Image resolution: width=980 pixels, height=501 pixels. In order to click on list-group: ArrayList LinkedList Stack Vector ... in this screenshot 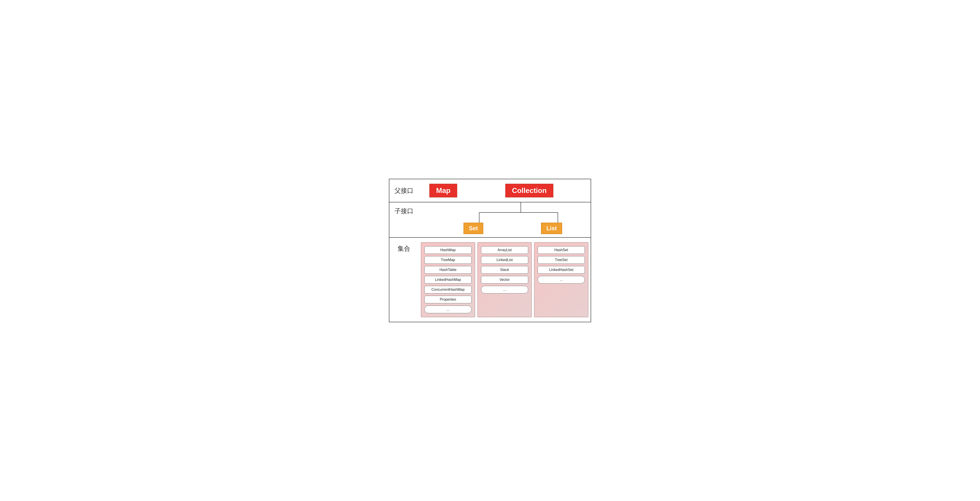, I will do `click(504, 279)`.